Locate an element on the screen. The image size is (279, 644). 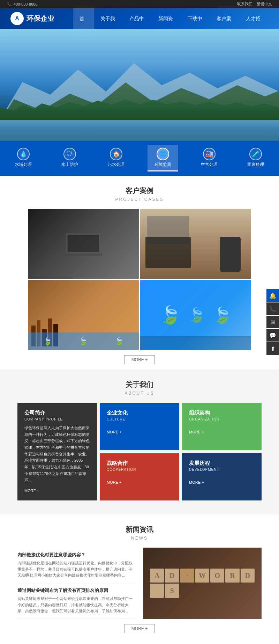
about-coop-heading: 战略合作 is located at coordinates (140, 463).